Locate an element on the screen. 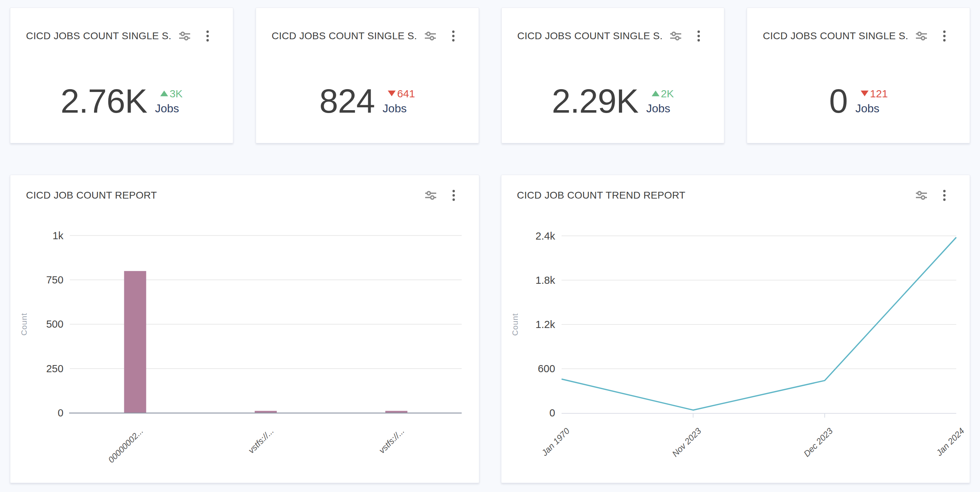 The width and height of the screenshot is (980, 492). kpi-card-3: CICD JOBS COUNT SINGLE S... 2.29K 2K is located at coordinates (613, 75).